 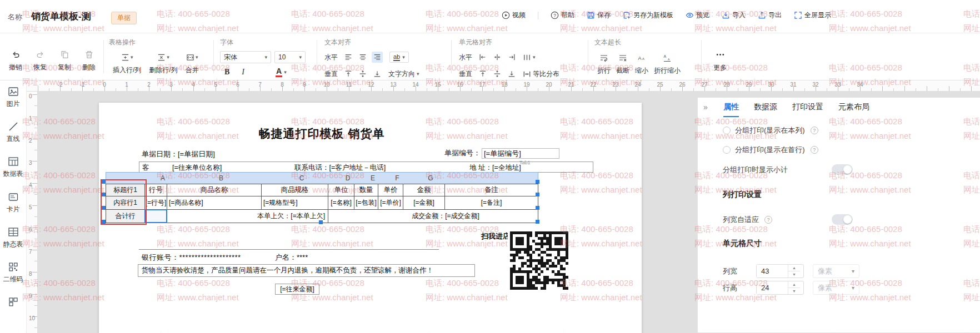 What do you see at coordinates (13, 202) in the screenshot?
I see `sidebar-item-card: 卡片` at bounding box center [13, 202].